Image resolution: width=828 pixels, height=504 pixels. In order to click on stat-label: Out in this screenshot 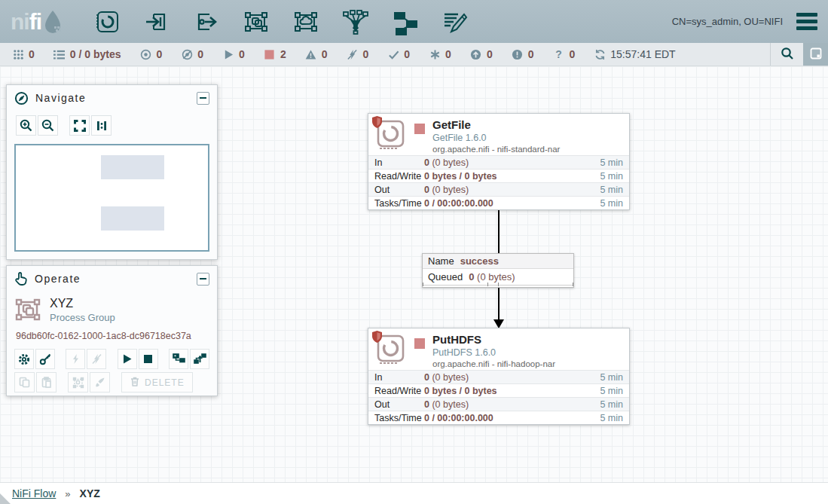, I will do `click(399, 405)`.